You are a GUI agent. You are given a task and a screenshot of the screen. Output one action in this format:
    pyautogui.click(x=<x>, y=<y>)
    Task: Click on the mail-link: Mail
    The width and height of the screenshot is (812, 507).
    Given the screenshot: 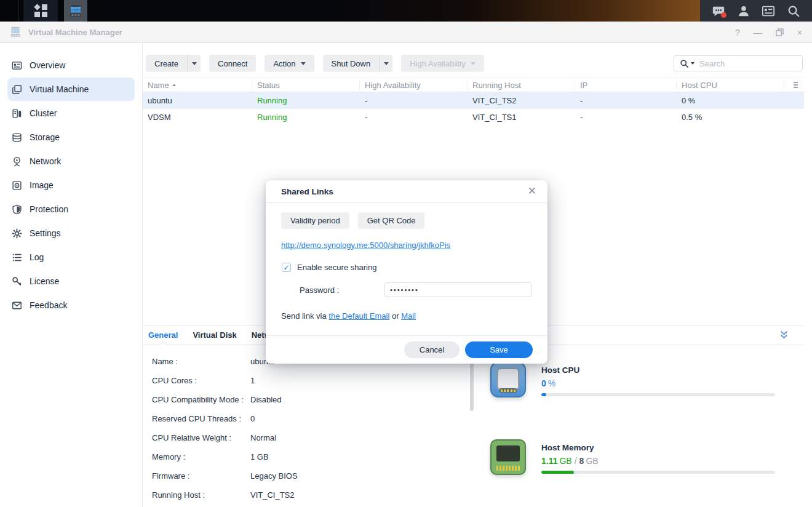 What is the action you would take?
    pyautogui.click(x=408, y=316)
    